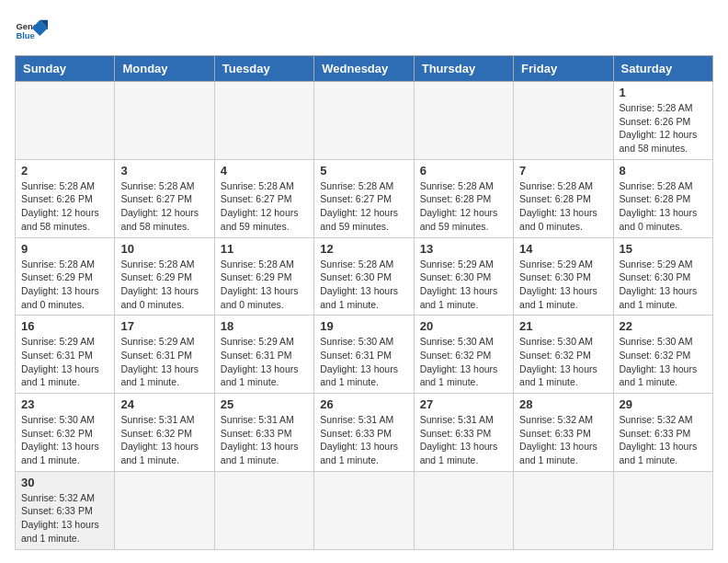  Describe the element at coordinates (364, 355) in the screenshot. I see `calendar-week-row: 16Sunrise: 5:29 AMSunset: 6:31 PMDayligh…` at that location.